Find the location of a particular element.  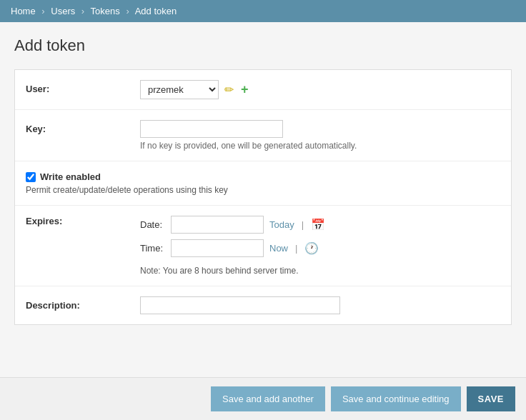

clock-icon: 🕐 is located at coordinates (312, 249).